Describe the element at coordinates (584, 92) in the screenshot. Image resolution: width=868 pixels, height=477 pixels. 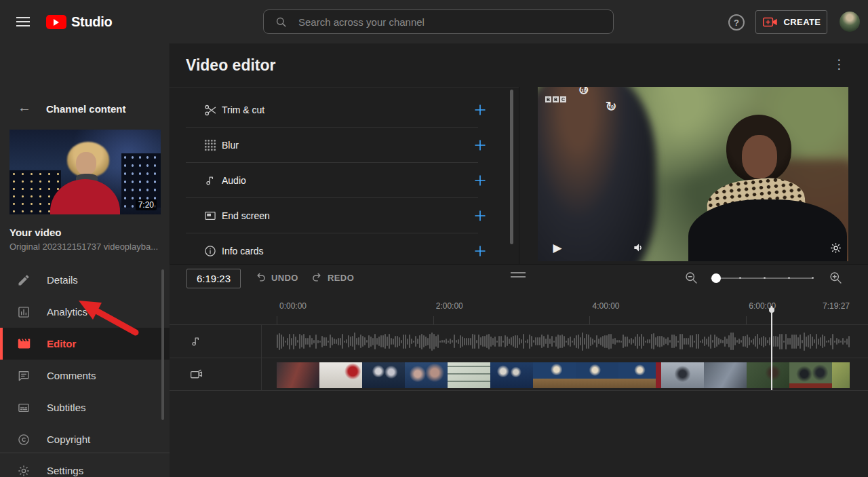
I see `rewind-10-button: ↺10` at that location.